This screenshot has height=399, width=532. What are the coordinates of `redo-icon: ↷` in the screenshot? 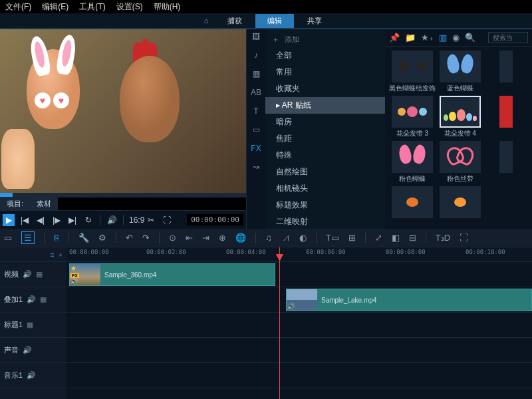 It's located at (146, 238).